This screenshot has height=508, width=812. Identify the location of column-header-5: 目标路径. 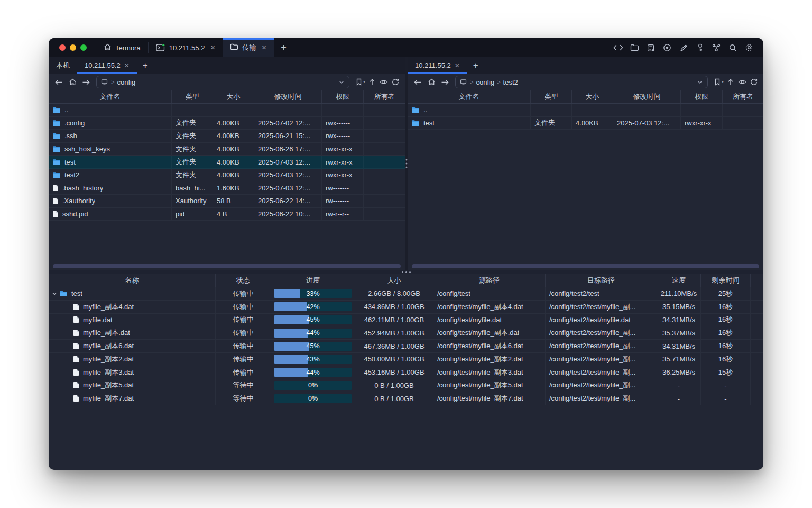
(602, 280).